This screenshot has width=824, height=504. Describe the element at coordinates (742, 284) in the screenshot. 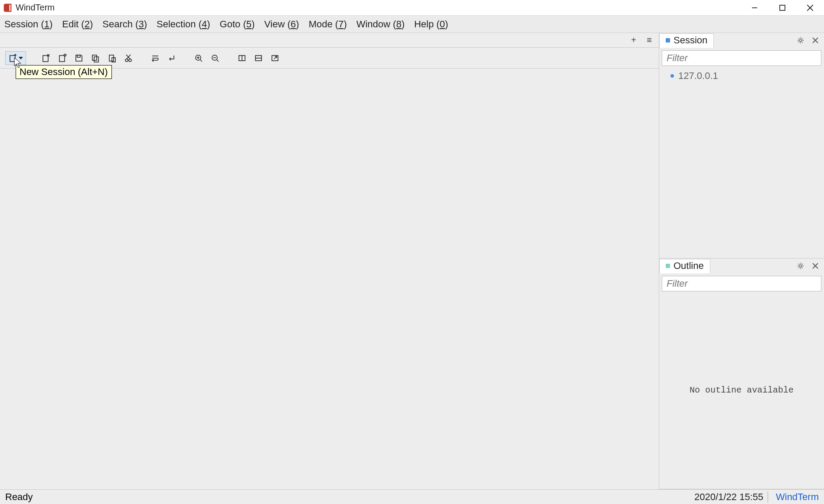

I see `outline-filter-input` at that location.